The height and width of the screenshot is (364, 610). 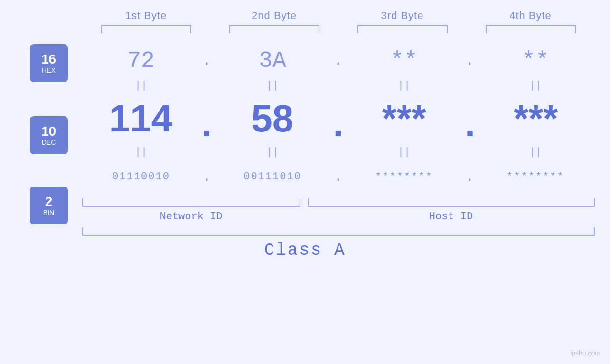 What do you see at coordinates (305, 29) in the screenshot?
I see `top-brackets-row` at bounding box center [305, 29].